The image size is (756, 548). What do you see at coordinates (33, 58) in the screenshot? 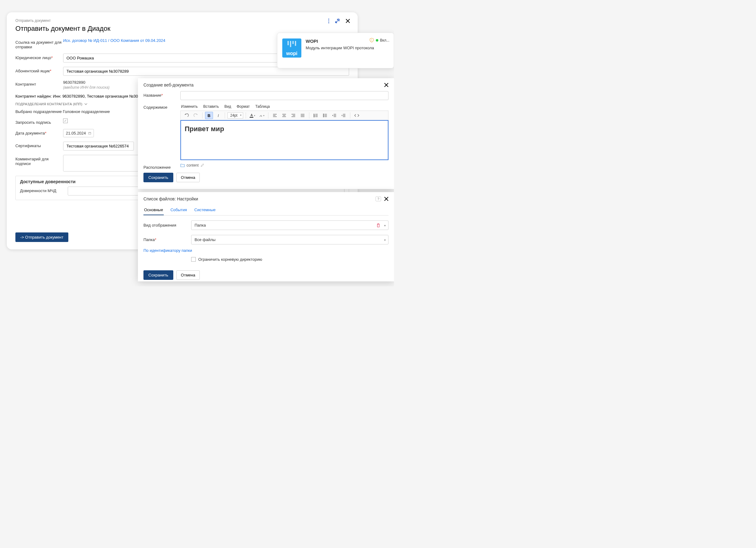
I see `legal-label: Юридическое лицо` at bounding box center [33, 58].